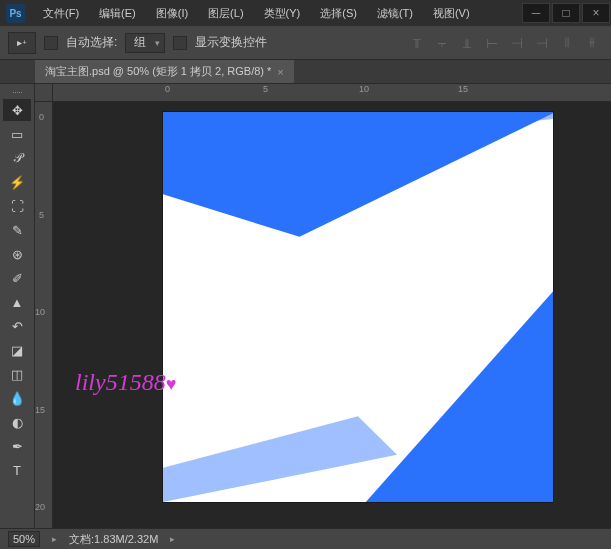 Image resolution: width=611 pixels, height=549 pixels. Describe the element at coordinates (17, 134) in the screenshot. I see `marquee-tool: ▭` at that location.